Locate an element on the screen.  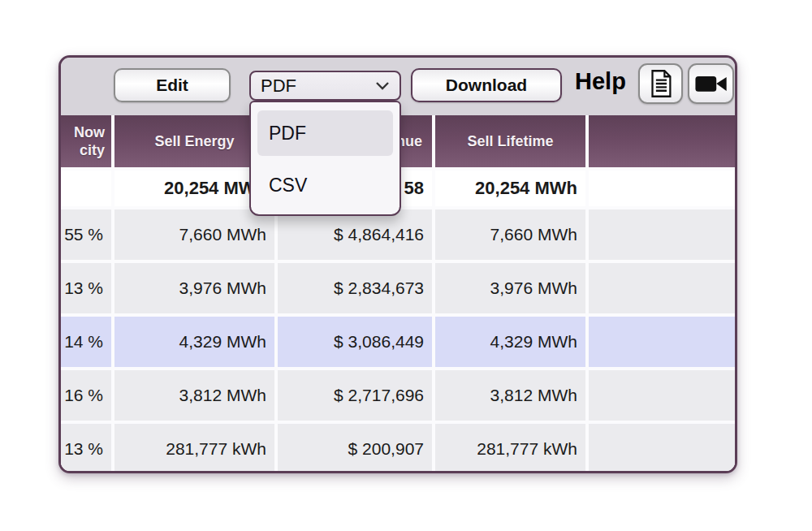
table-cell: $ 4,864,416 is located at coordinates (355, 235).